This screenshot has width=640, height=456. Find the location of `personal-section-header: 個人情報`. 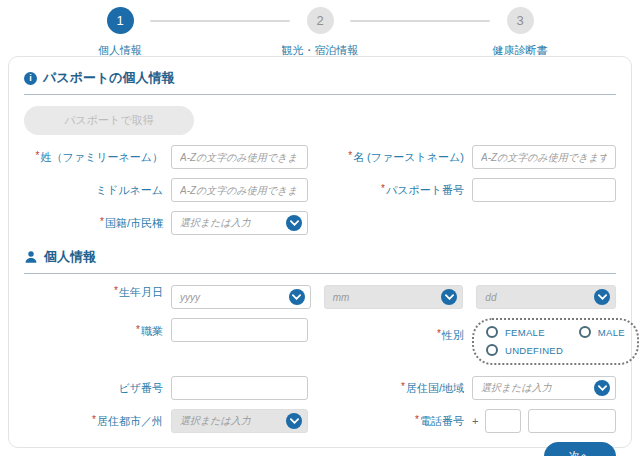

personal-section-header: 個人情報 is located at coordinates (320, 261).